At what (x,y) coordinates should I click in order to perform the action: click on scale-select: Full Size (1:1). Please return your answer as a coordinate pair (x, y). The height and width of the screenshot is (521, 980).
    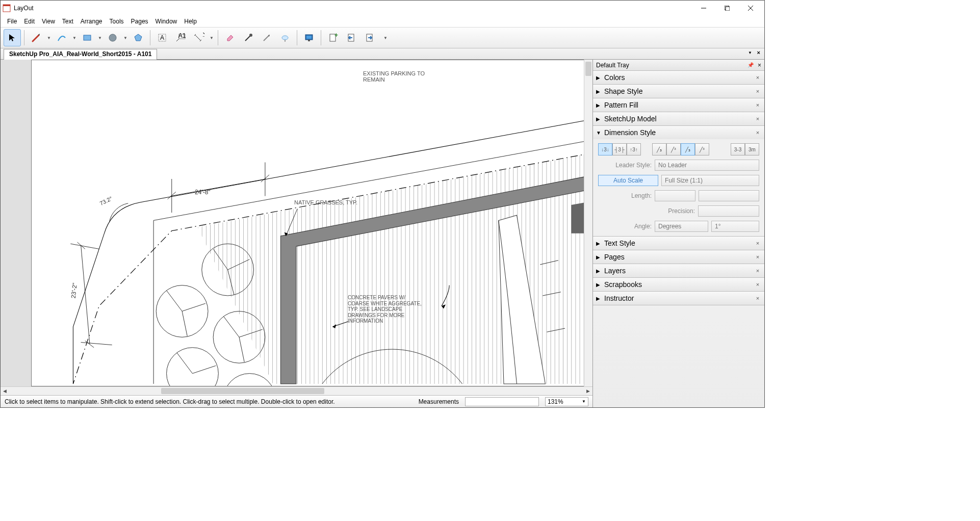
    Looking at the image, I should click on (710, 180).